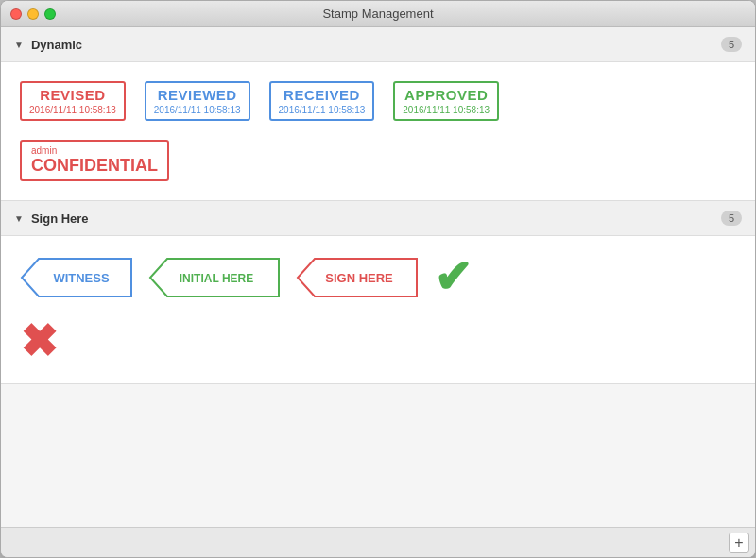 This screenshot has height=558, width=756. What do you see at coordinates (446, 110) in the screenshot?
I see `approved-date: 2016/11/11 10:58:13` at bounding box center [446, 110].